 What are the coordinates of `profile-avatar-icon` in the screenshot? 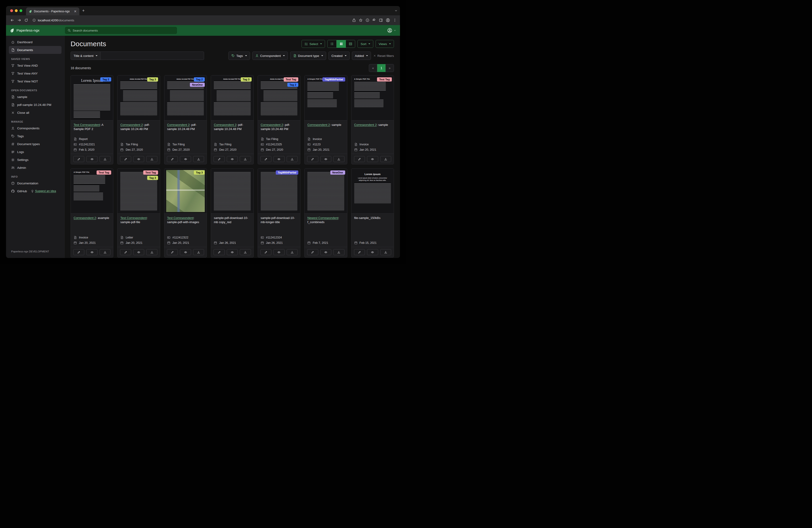 It's located at (388, 20).